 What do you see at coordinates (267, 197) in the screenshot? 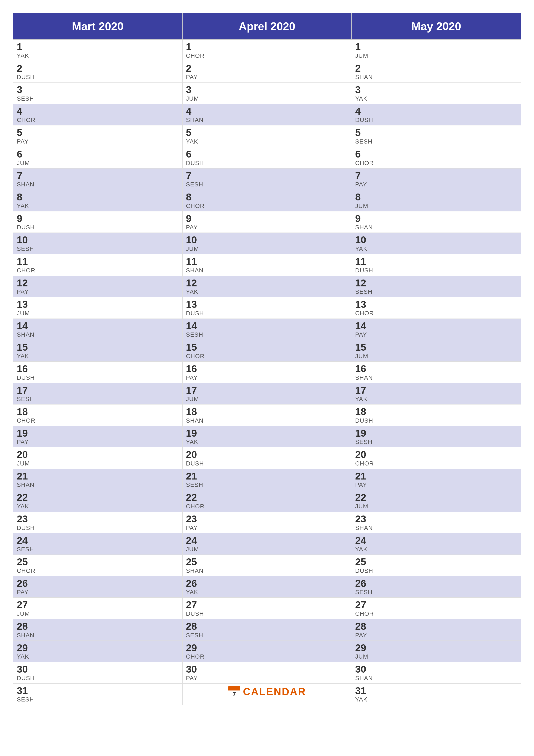
I see `day-number: 8` at bounding box center [267, 197].